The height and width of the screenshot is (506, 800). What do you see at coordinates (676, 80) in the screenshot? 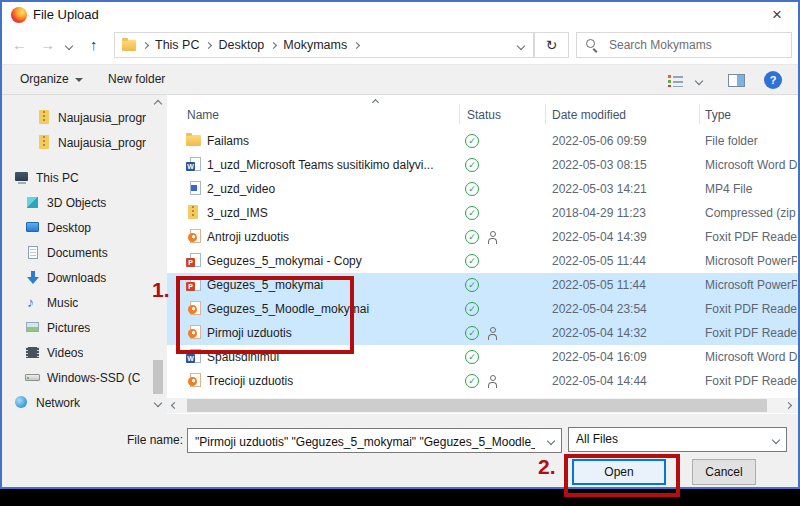
I see `view-mode-icon` at bounding box center [676, 80].